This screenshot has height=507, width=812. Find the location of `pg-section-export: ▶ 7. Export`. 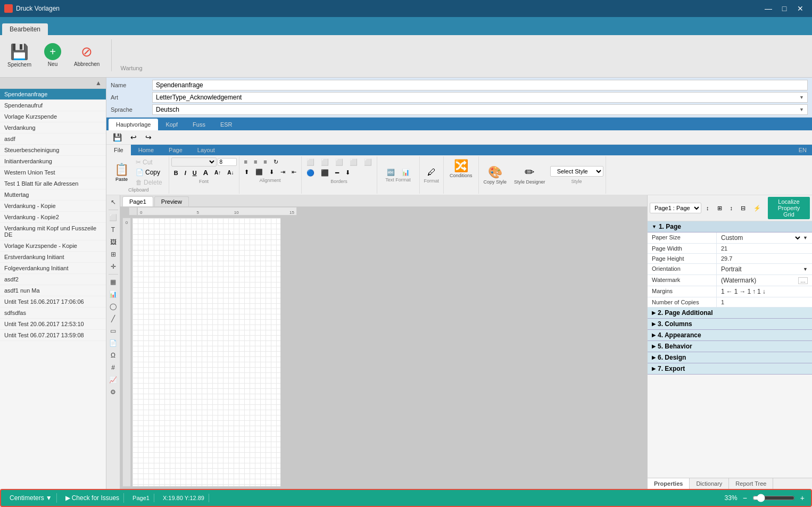

pg-section-export: ▶ 7. Export is located at coordinates (730, 369).